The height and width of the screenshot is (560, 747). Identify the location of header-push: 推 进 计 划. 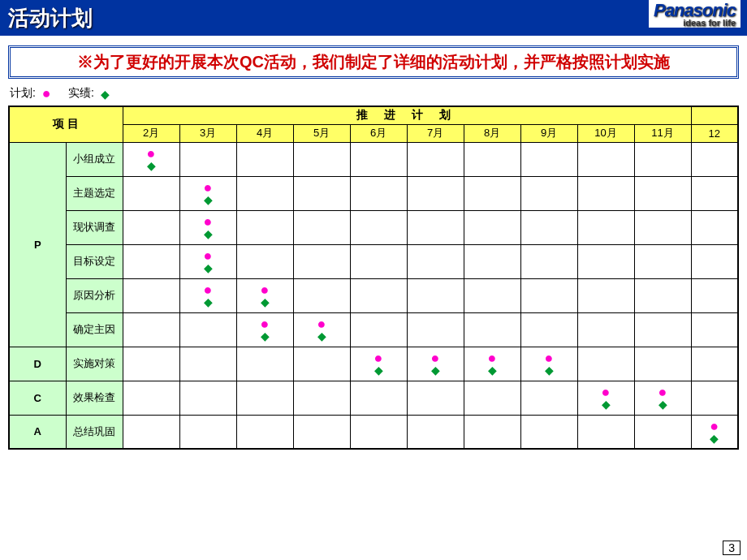
(407, 115).